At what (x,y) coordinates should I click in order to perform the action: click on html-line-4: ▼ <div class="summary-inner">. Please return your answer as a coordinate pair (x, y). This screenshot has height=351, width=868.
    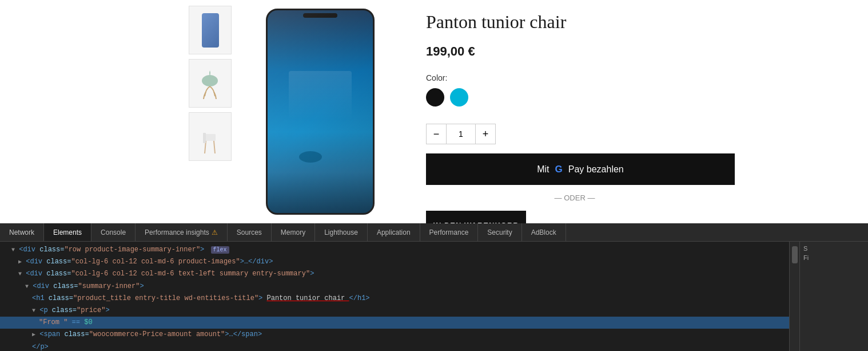
    Looking at the image, I should click on (395, 286).